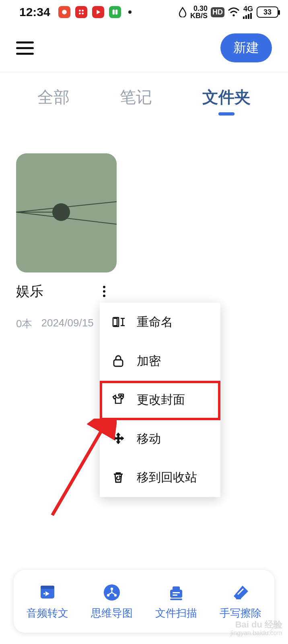 Image resolution: width=288 pixels, height=644 pixels. I want to click on new-button: 新建, so click(246, 48).